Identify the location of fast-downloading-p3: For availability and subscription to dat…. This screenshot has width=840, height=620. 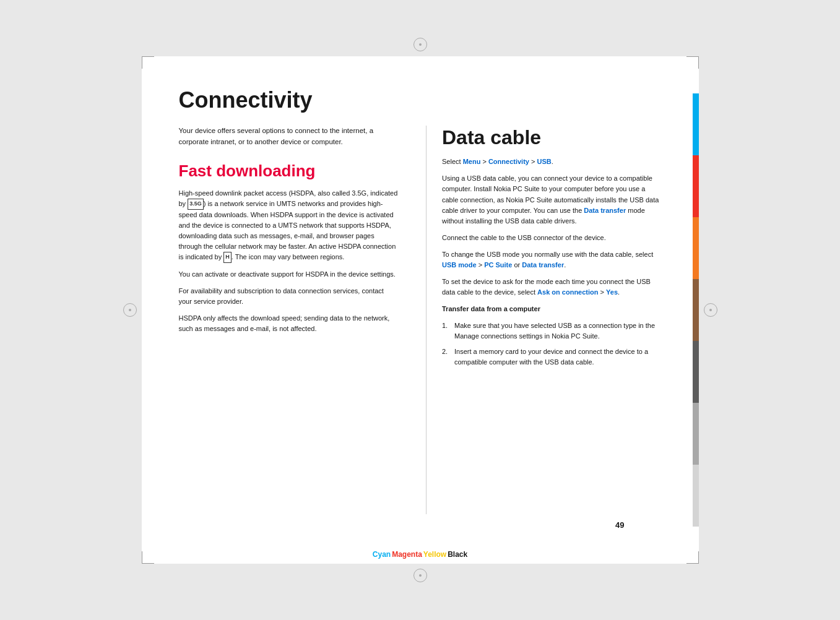
(288, 296).